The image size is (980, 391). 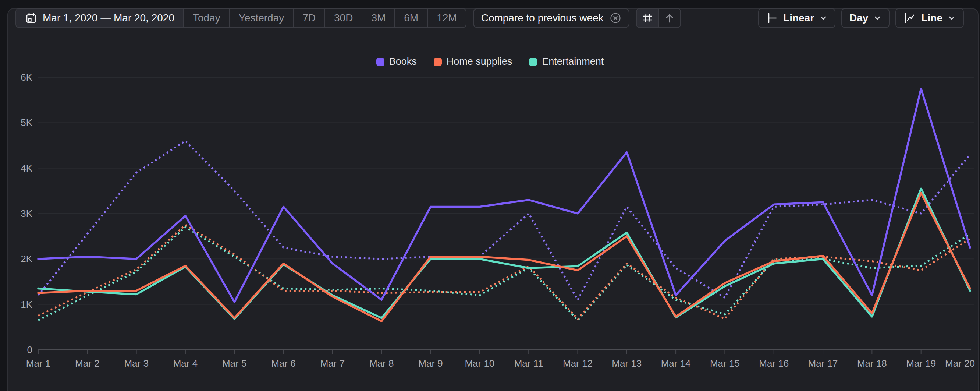 What do you see at coordinates (725, 363) in the screenshot?
I see `x-axis-tick-label: Mar 15` at bounding box center [725, 363].